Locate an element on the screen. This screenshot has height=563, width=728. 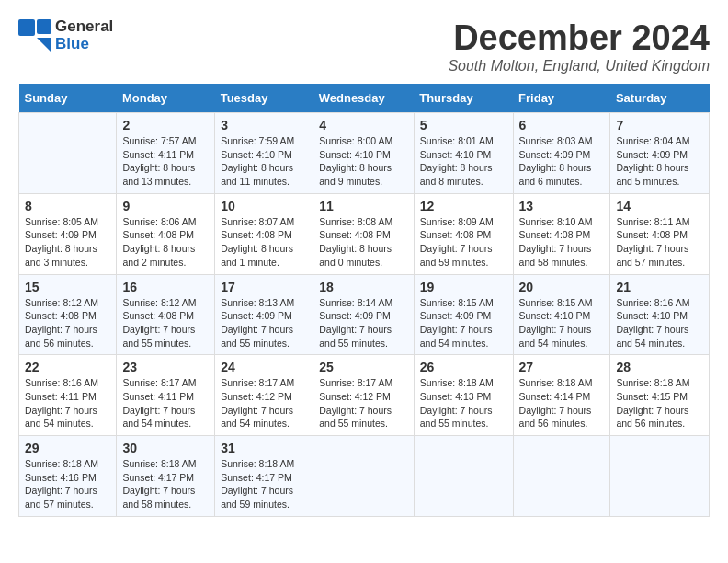
day-info: Sunrise: 8:06 AMSunset: 4:08 PMDaylight:… is located at coordinates (165, 243).